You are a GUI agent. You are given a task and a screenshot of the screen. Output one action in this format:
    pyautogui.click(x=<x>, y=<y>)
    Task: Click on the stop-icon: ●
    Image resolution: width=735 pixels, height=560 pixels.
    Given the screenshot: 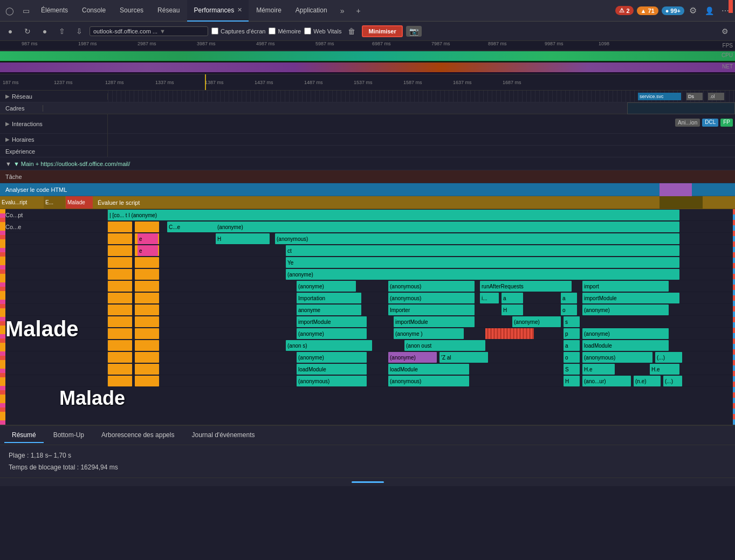 What is the action you would take?
    pyautogui.click(x=45, y=31)
    